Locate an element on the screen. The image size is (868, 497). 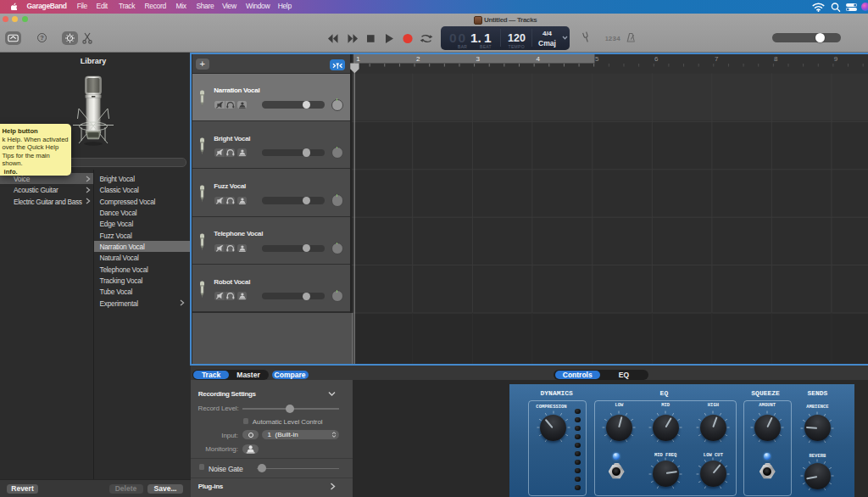
svg-text: 1 is located at coordinates (358, 59).